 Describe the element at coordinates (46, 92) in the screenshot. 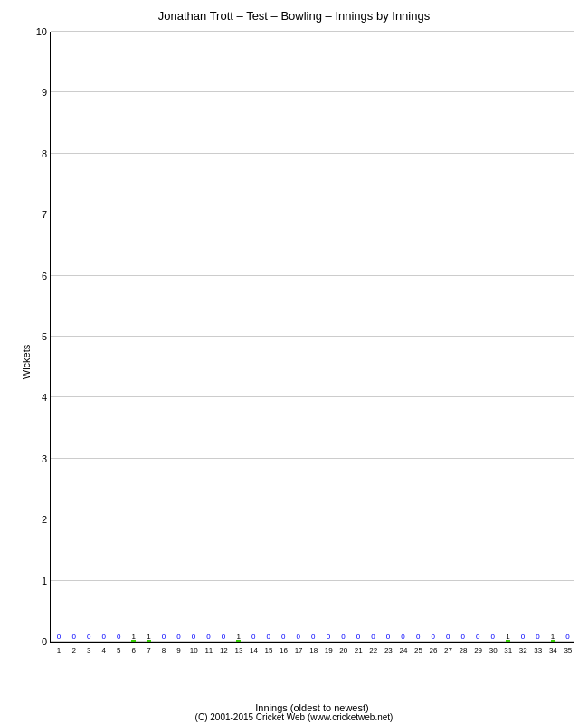

I see `y-tick-label: 9` at that location.